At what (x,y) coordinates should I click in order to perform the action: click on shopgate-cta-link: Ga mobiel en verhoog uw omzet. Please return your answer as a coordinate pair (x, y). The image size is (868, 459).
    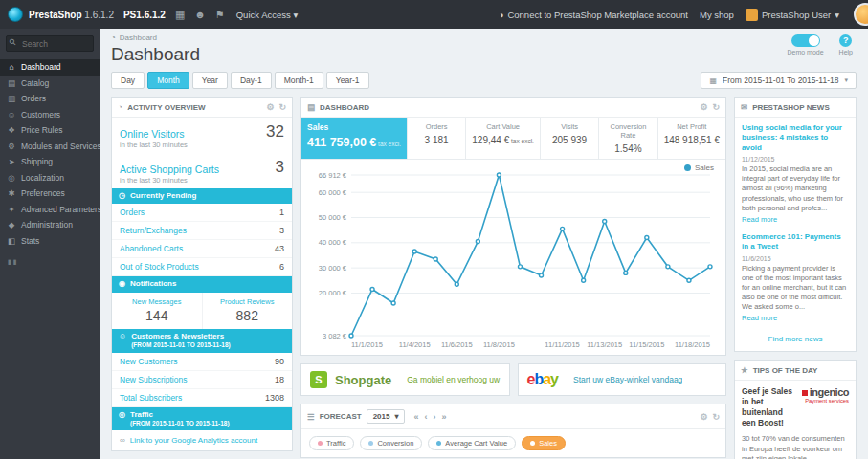
    Looking at the image, I should click on (454, 380).